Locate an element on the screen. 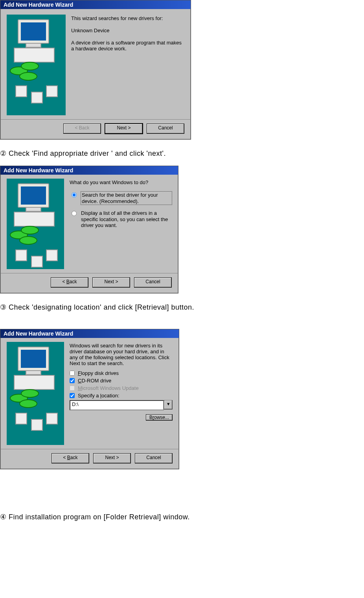 The image size is (364, 598). radio-option-display: Display a list of all the drivers in a s… is located at coordinates (121, 220).